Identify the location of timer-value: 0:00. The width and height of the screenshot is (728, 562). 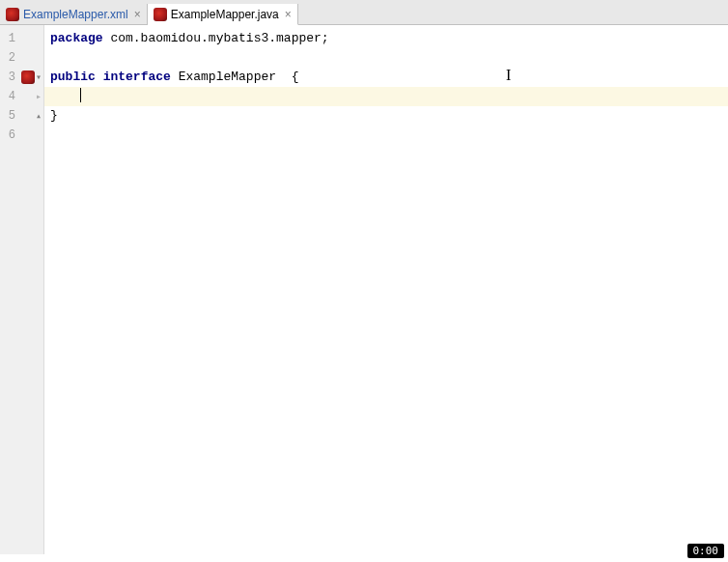
(707, 550).